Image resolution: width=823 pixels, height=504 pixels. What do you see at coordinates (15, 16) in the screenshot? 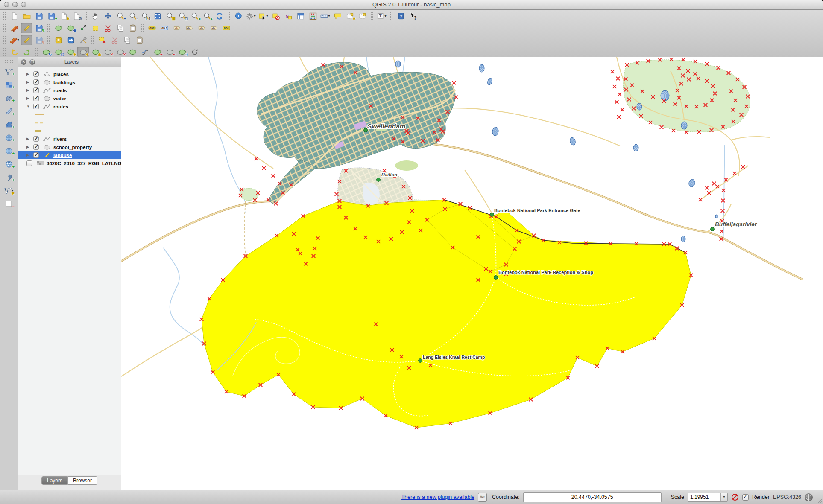
I see `new-project-button` at bounding box center [15, 16].